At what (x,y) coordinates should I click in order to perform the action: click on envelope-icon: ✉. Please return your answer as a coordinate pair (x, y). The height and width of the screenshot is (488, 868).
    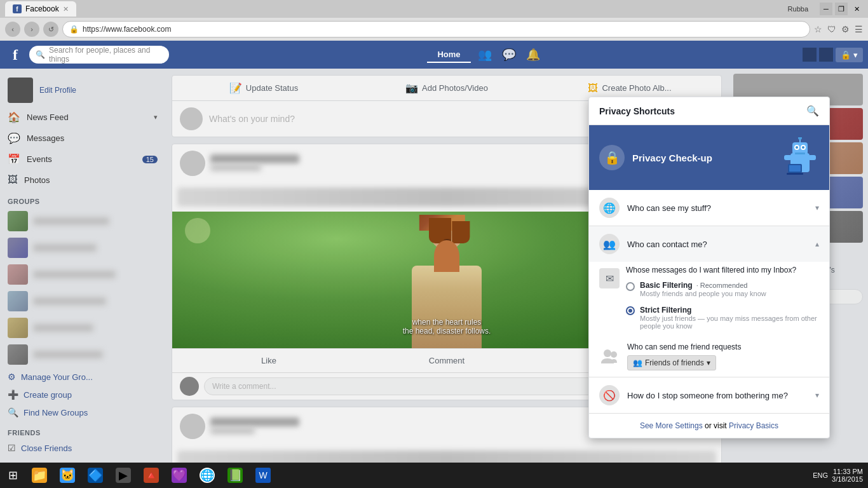
    Looking at the image, I should click on (609, 278).